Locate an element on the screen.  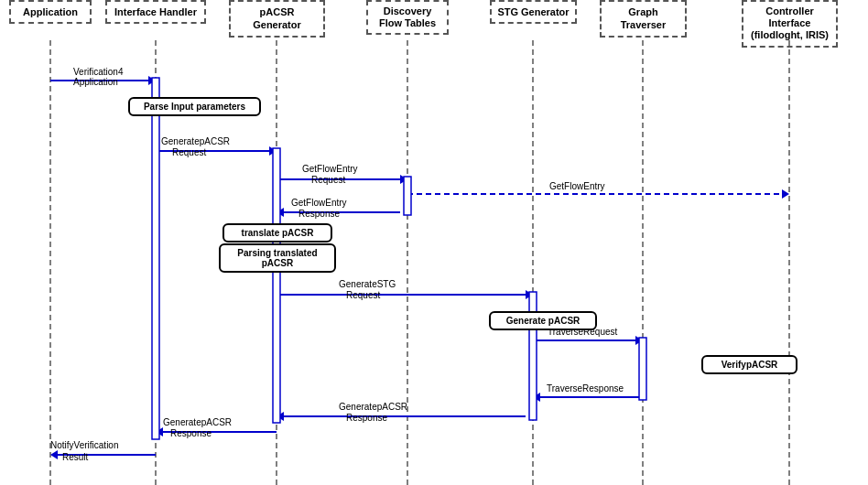
lifeline-label-stg: STG Generator is located at coordinates (533, 12).